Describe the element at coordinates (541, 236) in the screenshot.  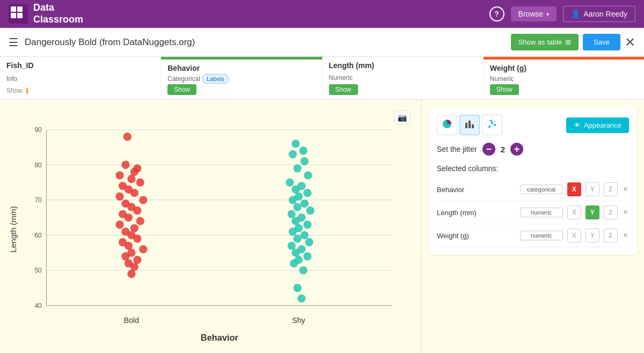
I see `col-row-type-weight: numeric` at that location.